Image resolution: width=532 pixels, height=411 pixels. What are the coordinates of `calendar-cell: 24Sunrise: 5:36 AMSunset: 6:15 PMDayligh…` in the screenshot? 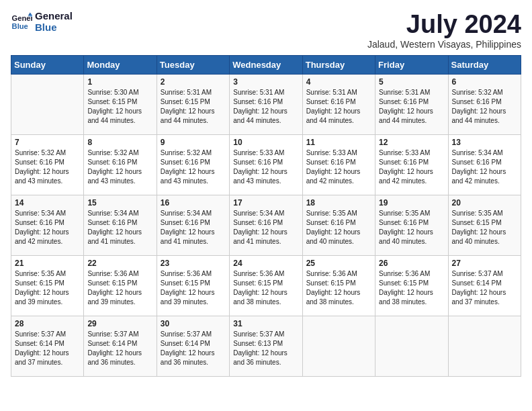 It's located at (266, 285).